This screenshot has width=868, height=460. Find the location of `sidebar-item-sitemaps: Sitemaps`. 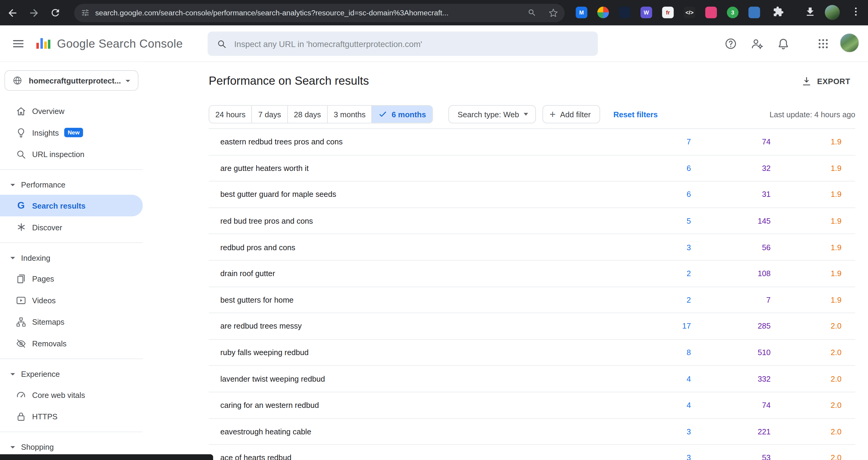

sidebar-item-sitemaps: Sitemaps is located at coordinates (71, 322).